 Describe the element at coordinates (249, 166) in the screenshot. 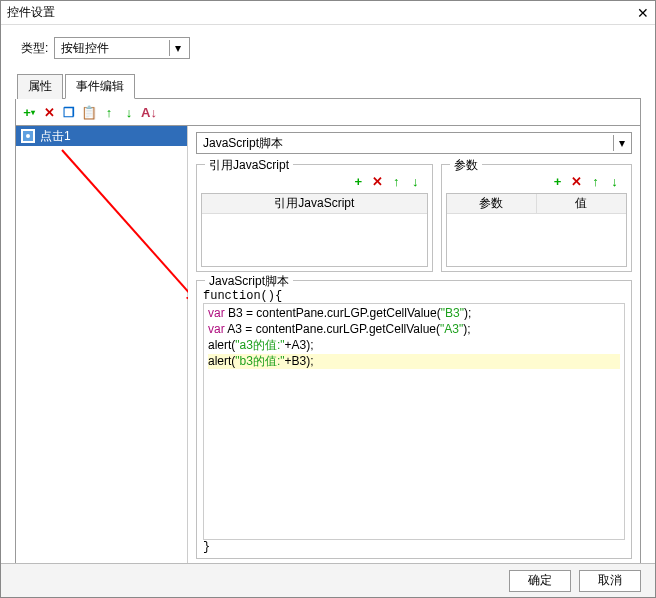

I see `ref-legend: 引用JavaScript` at that location.